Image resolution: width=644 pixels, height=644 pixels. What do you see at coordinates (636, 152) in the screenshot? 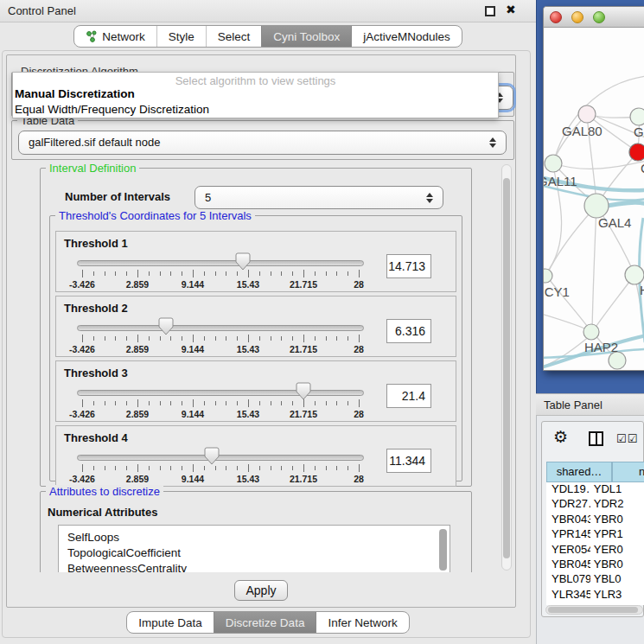
I see `node-red-selected` at bounding box center [636, 152].